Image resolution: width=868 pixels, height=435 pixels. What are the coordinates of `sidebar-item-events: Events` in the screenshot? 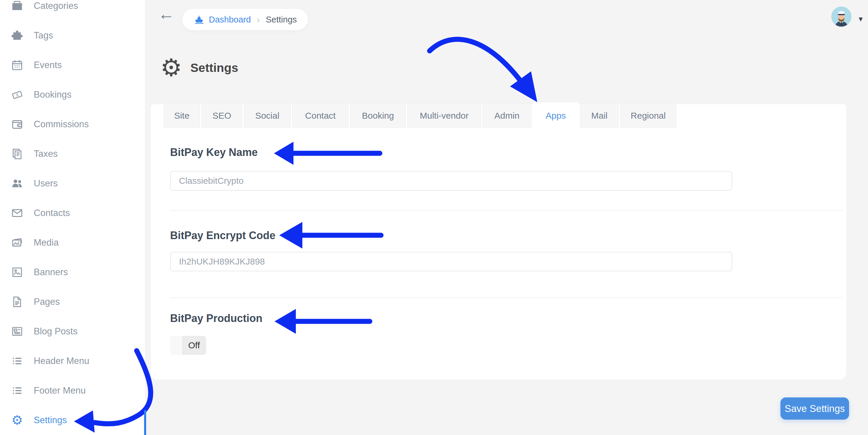 It's located at (72, 65).